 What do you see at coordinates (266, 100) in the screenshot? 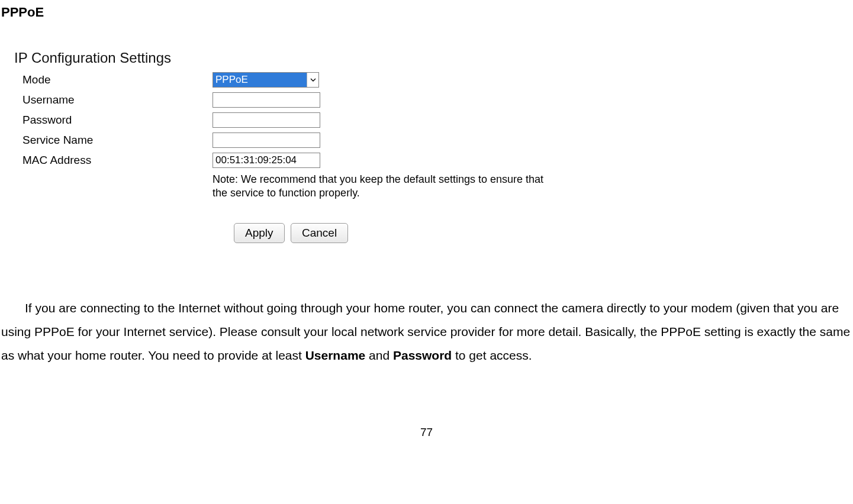
I see `username-input` at bounding box center [266, 100].